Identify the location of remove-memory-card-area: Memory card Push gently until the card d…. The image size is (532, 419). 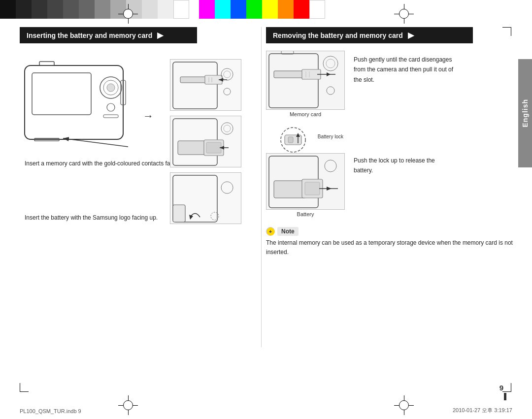
(392, 84).